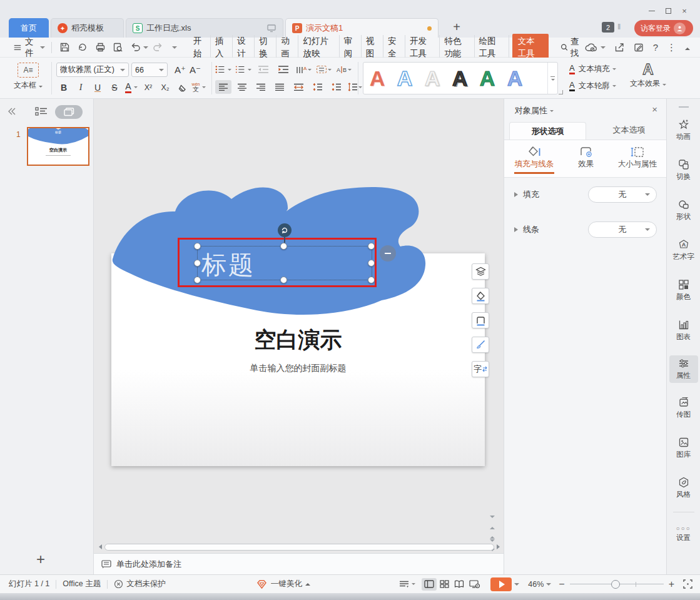  Describe the element at coordinates (539, 584) in the screenshot. I see `zoom-level-button: 46%` at that location.